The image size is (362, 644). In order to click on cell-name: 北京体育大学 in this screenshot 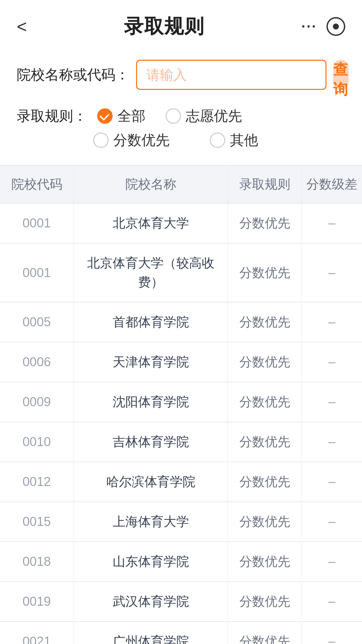, I will do `click(151, 223)`.